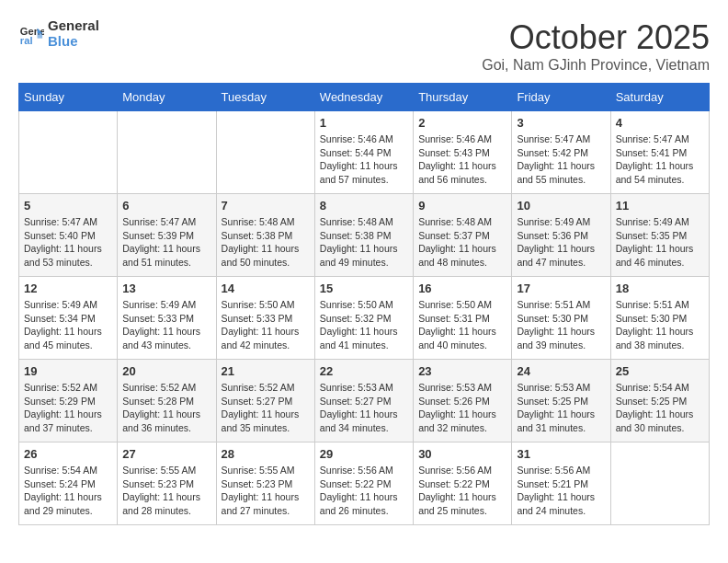 Image resolution: width=728 pixels, height=563 pixels. Describe the element at coordinates (561, 318) in the screenshot. I see `calendar-cell: 17Sunrise: 5:51 AM Sunset: 5:30 PM Dayli…` at that location.